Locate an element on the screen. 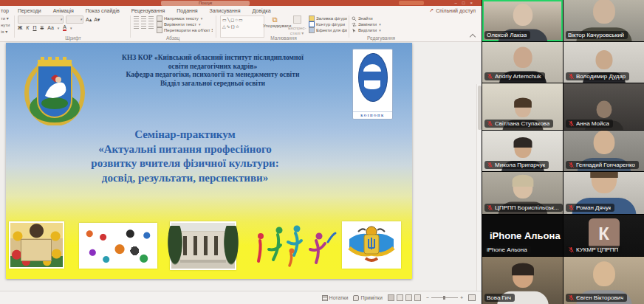 The height and width of the screenshot is (304, 644). editing-group: Знайти Замінити▾ Виділити▾ Редагування is located at coordinates (381, 28).